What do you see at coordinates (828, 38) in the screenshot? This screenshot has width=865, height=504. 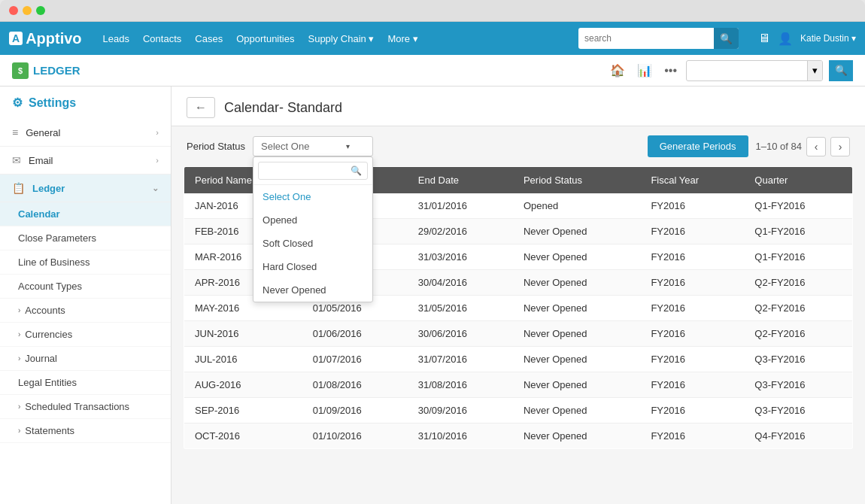 I see `user-menu: Katie Dustin ▾` at bounding box center [828, 38].